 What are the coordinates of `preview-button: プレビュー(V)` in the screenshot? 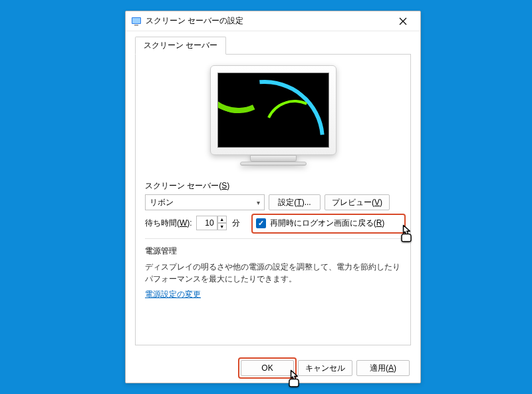 It's located at (357, 202).